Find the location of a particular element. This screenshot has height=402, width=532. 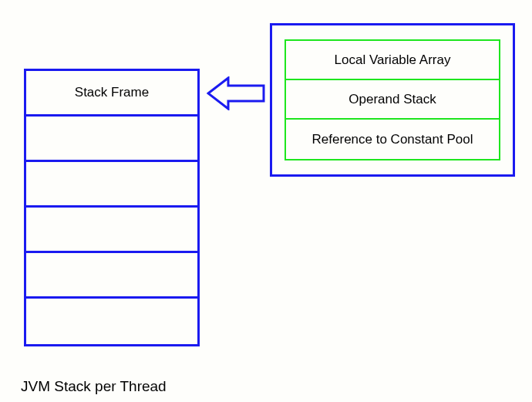

operand-stack-row: Operand Stack is located at coordinates (392, 100).